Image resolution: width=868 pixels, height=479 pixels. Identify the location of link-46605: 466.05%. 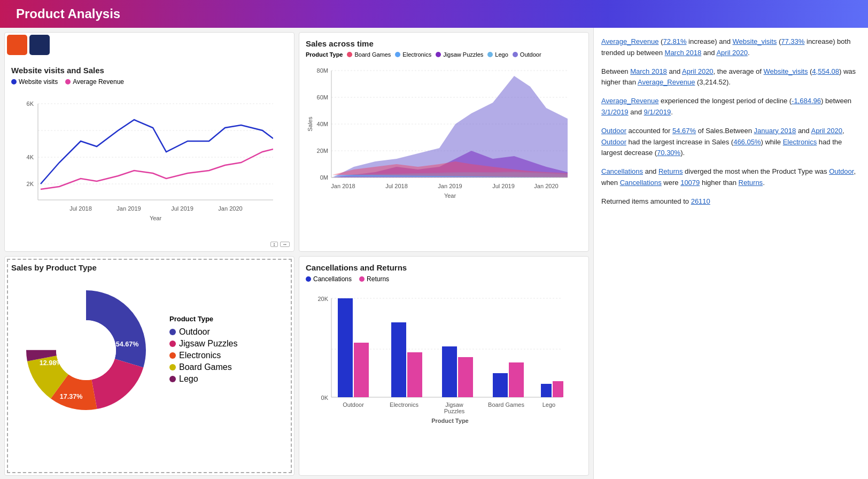
(747, 142).